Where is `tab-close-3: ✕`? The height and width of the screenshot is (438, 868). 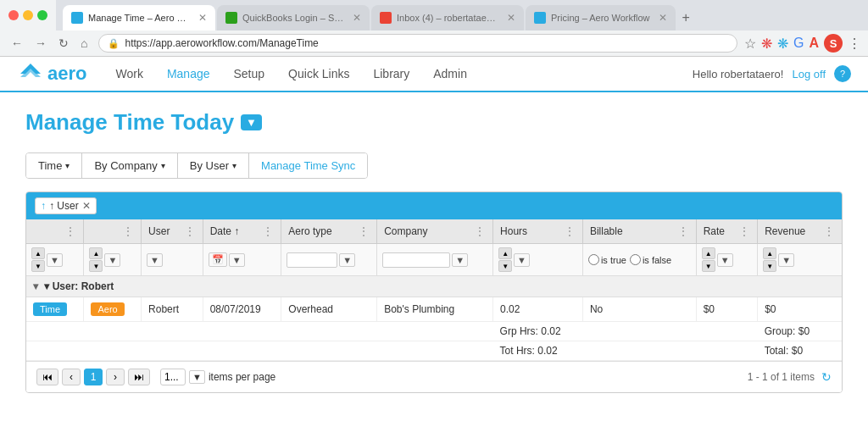
tab-close-3: ✕ is located at coordinates (511, 18).